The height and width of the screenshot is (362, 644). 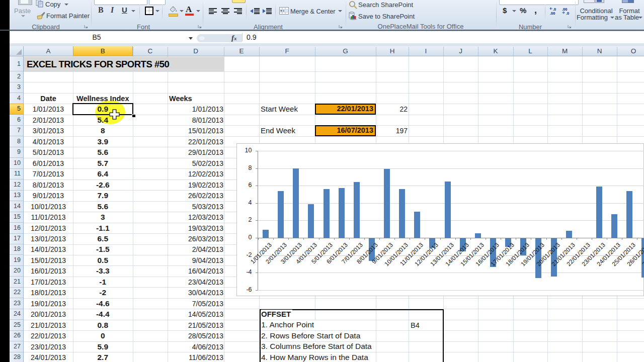 I want to click on svg-text: .0, so click(x=568, y=13).